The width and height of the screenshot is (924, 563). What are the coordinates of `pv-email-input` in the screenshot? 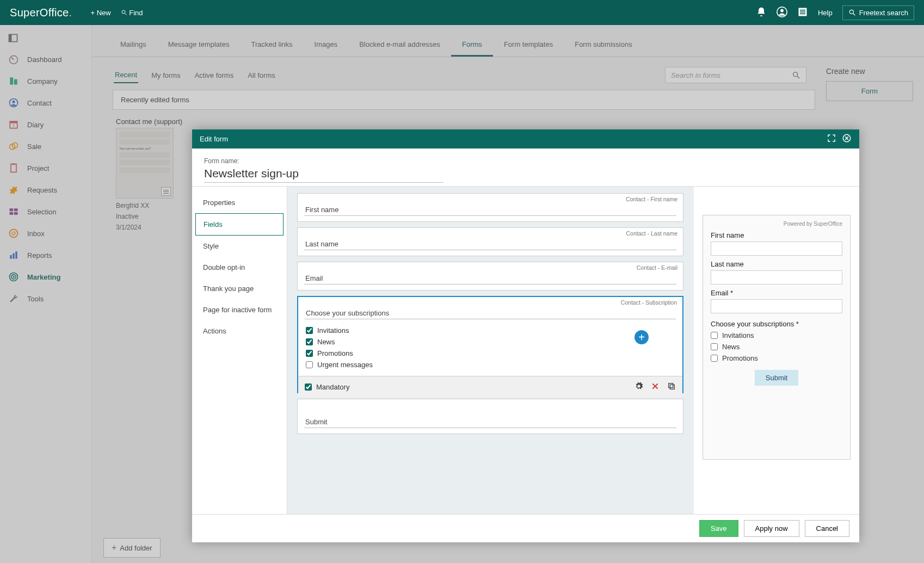 It's located at (777, 306).